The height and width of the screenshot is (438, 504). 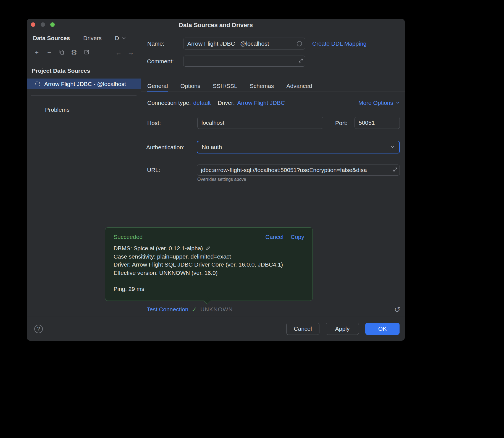 I want to click on arrow-left-icon: ←, so click(x=119, y=53).